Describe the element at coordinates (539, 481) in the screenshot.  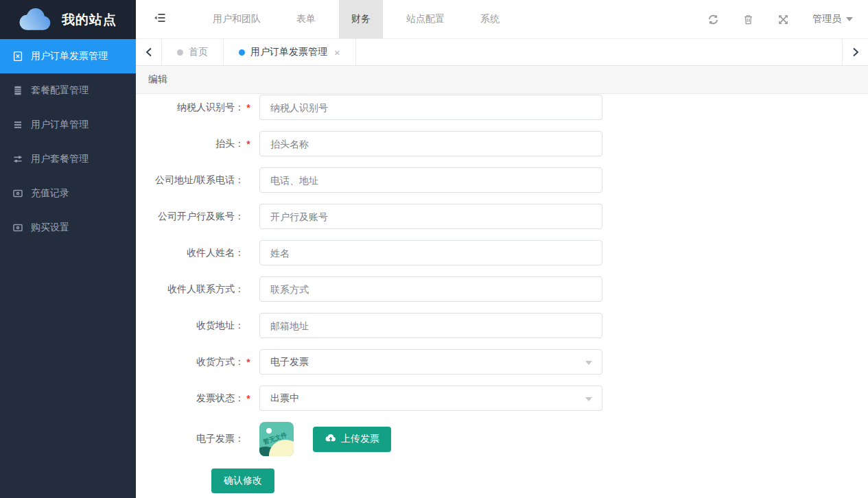
I see `submit-row: 确认修改` at that location.